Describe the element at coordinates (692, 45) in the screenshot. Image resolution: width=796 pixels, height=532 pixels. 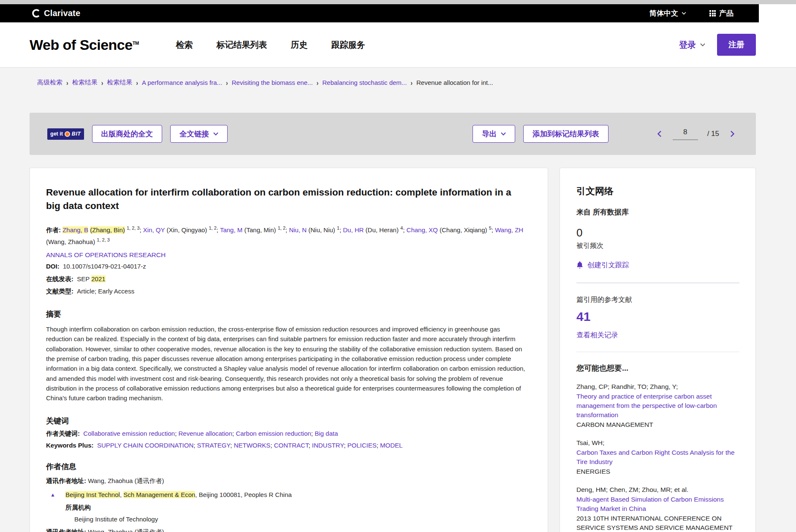
I see `login-menu: 登录` at that location.